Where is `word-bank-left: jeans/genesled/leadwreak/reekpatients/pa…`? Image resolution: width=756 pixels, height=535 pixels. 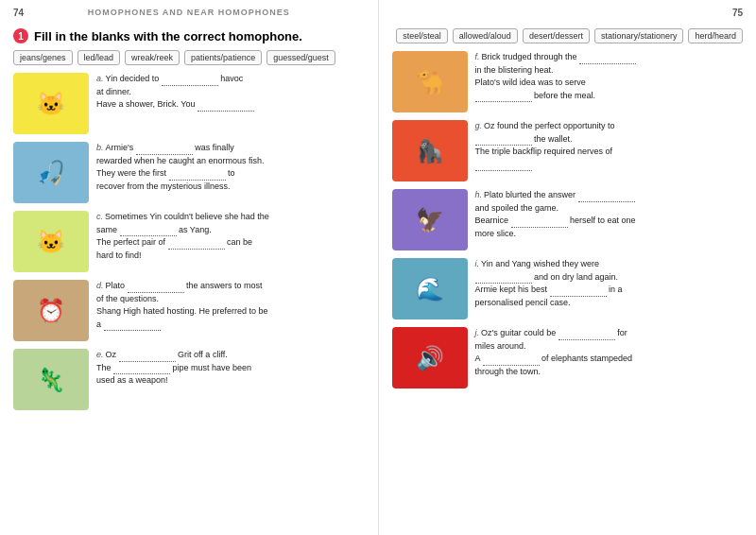 word-bank-left: jeans/genesled/leadwreak/reekpatients/pa… is located at coordinates (189, 58).